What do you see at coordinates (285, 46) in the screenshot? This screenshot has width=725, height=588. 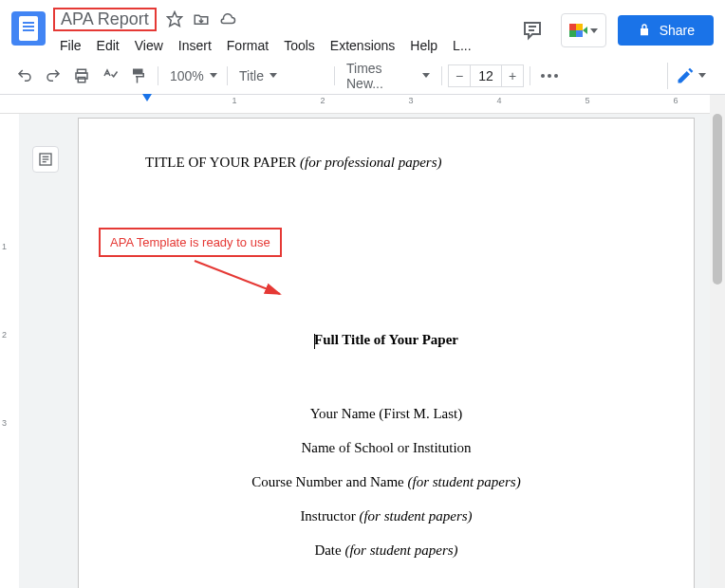 I see `menu-bar: File Edit View Insert Format Tools Exten…` at bounding box center [285, 46].